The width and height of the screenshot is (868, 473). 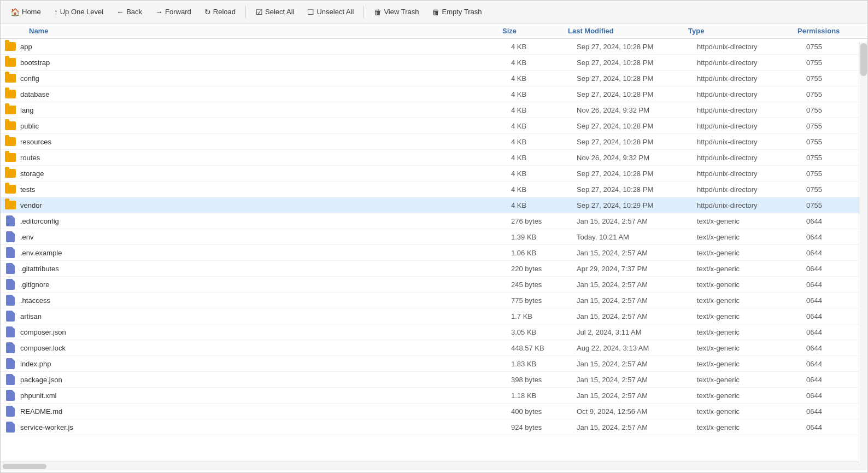 What do you see at coordinates (434, 269) in the screenshot?
I see `table-row: .gitattributes220 bytesApr 29, 2024, 7:3…` at bounding box center [434, 269].